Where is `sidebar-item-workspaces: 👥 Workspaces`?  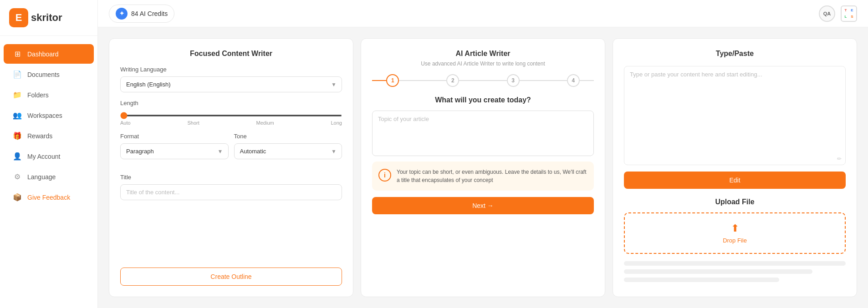
sidebar-item-workspaces: 👥 Workspaces is located at coordinates (49, 116).